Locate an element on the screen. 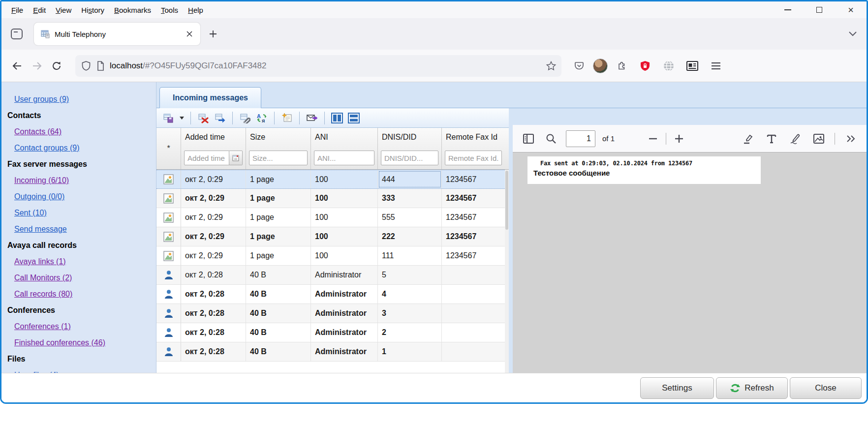 The height and width of the screenshot is (425, 868). draw-tool-button is located at coordinates (795, 139).